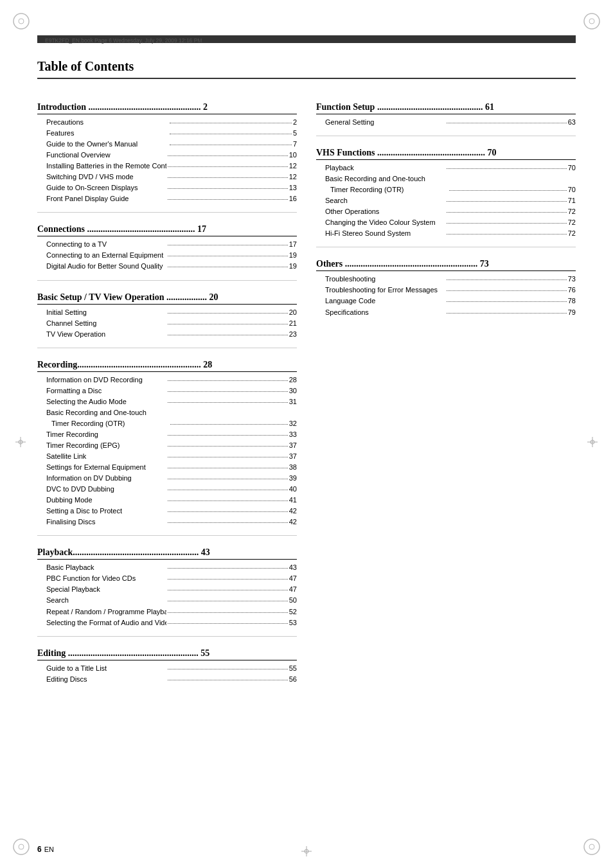 The width and height of the screenshot is (613, 868). What do you see at coordinates (167, 166) in the screenshot?
I see `list-item: Installing Batteries in the Remote Contr…` at bounding box center [167, 166].